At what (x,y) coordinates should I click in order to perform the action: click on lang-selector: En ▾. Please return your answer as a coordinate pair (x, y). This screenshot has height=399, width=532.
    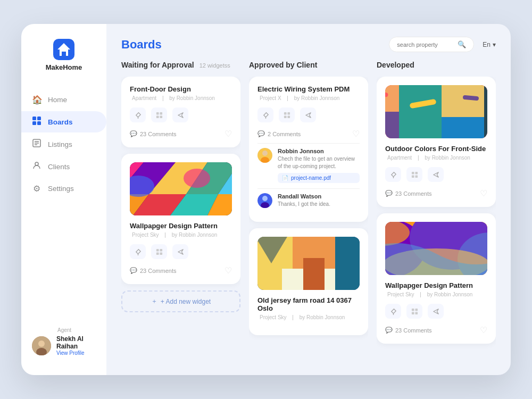
    Looking at the image, I should click on (489, 45).